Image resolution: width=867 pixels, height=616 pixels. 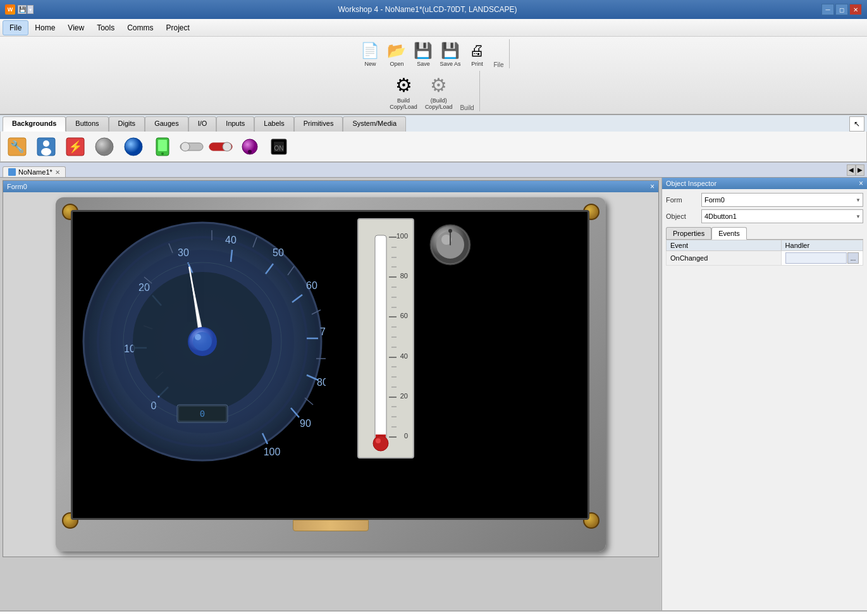 I want to click on oi-form-select: Form0, so click(x=782, y=200).